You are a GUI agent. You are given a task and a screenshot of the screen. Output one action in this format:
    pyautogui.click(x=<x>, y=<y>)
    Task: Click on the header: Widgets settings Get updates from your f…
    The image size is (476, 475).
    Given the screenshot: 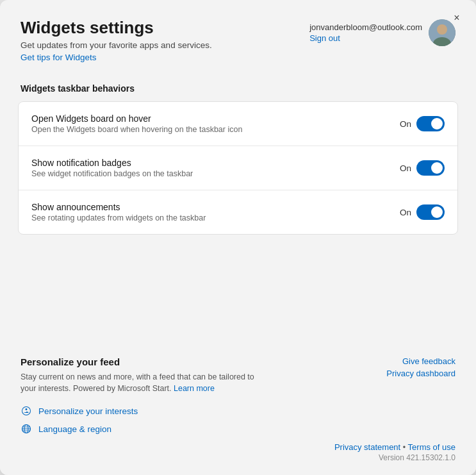 What is the action you would take?
    pyautogui.click(x=238, y=31)
    